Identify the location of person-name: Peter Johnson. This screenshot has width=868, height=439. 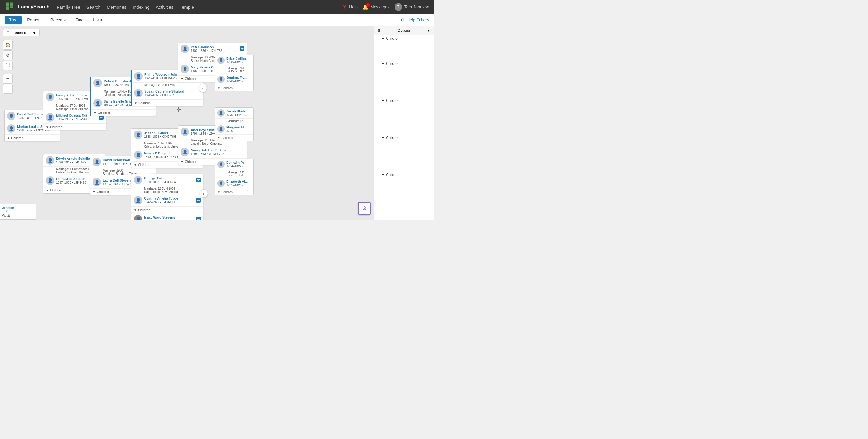
(214, 47).